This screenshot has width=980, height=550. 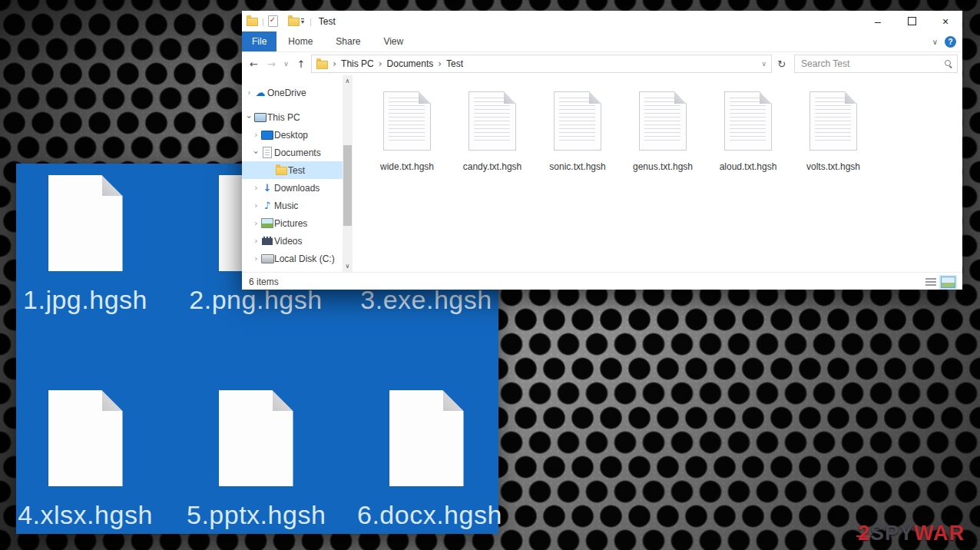 What do you see at coordinates (292, 223) in the screenshot?
I see `sidebar-item-pictures: › Pictures` at bounding box center [292, 223].